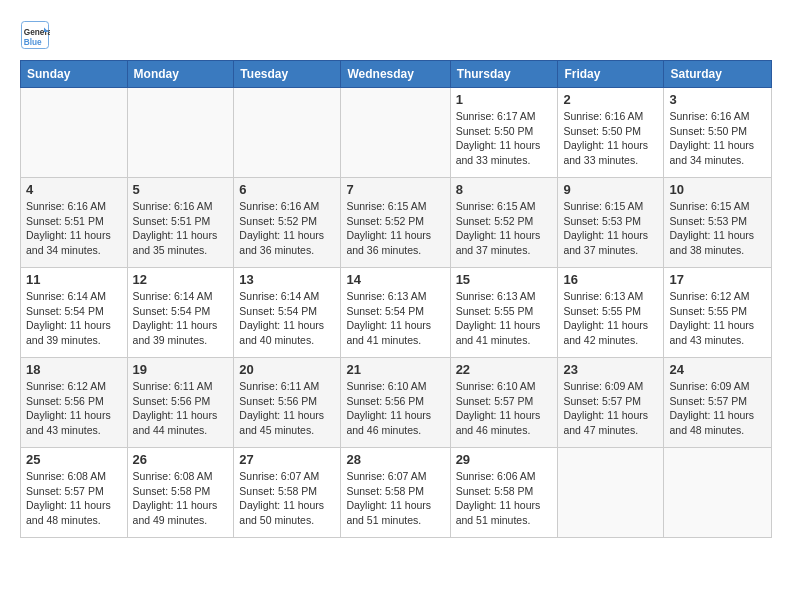 The height and width of the screenshot is (612, 792). What do you see at coordinates (180, 74) in the screenshot?
I see `column-header-monday: Monday` at bounding box center [180, 74].